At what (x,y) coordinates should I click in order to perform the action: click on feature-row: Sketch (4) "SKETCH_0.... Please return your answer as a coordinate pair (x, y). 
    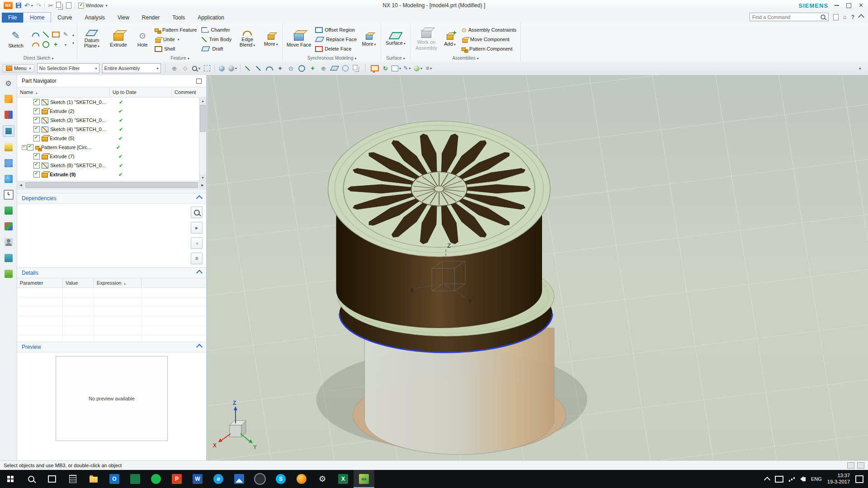
    Looking at the image, I should click on (112, 129).